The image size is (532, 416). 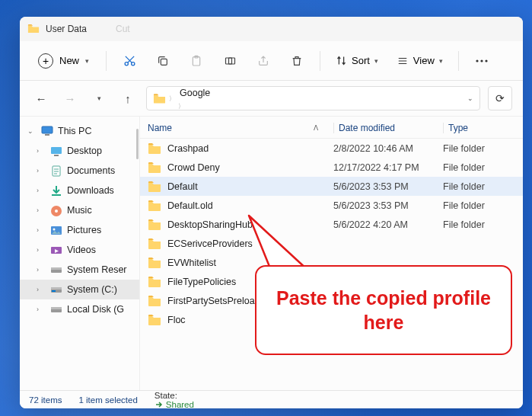 What do you see at coordinates (56, 290) in the screenshot?
I see `windrive-icon` at bounding box center [56, 290].